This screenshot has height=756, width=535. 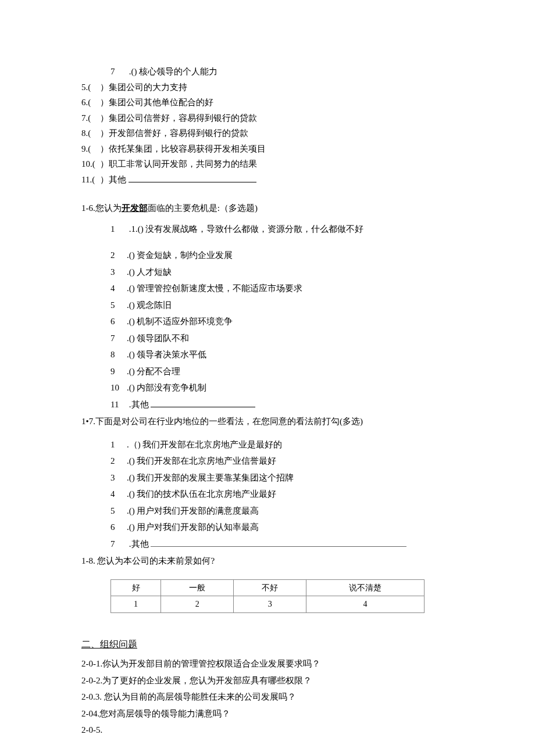 What do you see at coordinates (268, 681) in the screenshot?
I see `question-text: 2-0-2.为了更好的企业发展，您认为开发部应具有哪些权限？` at bounding box center [268, 681].